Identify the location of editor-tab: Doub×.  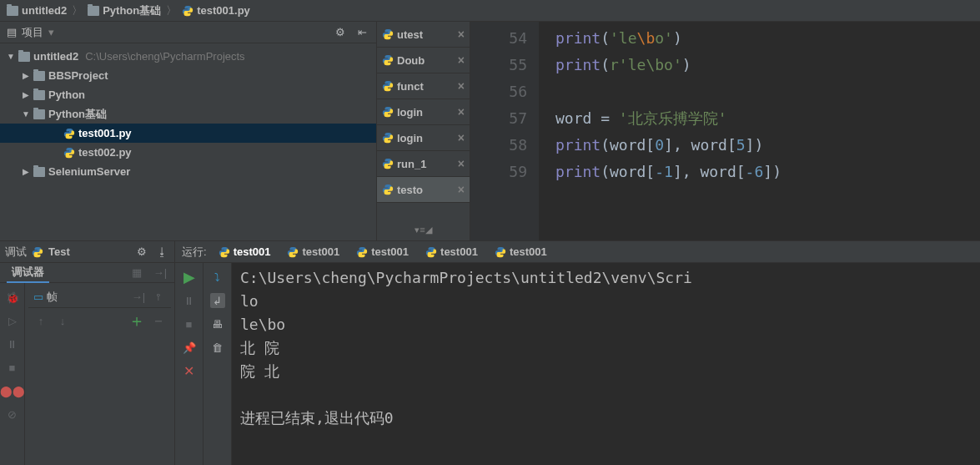
(424, 60).